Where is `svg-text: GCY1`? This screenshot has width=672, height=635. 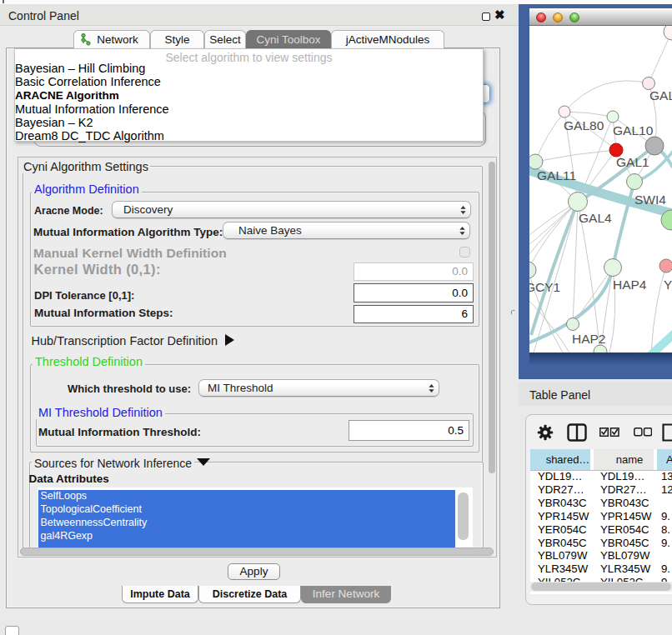 svg-text: GCY1 is located at coordinates (545, 287).